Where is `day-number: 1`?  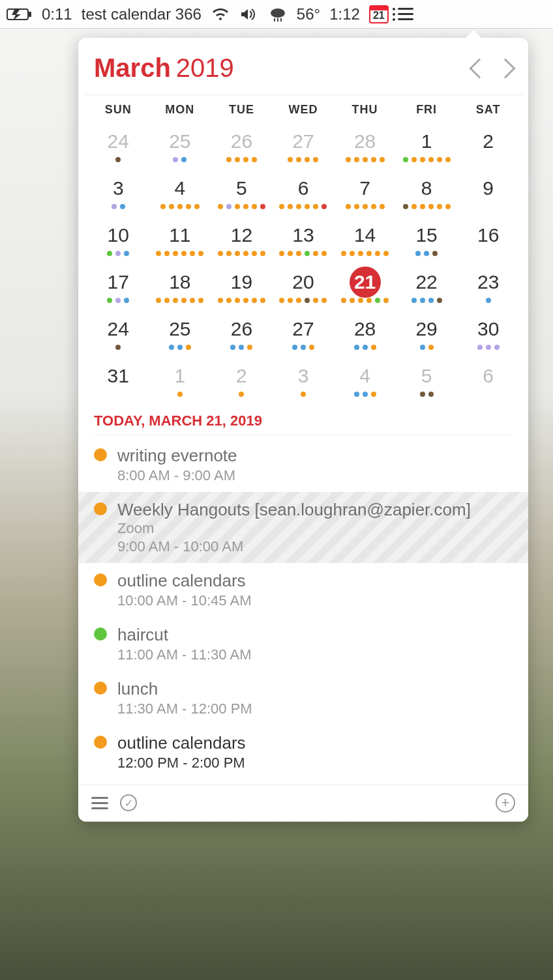 day-number: 1 is located at coordinates (180, 376).